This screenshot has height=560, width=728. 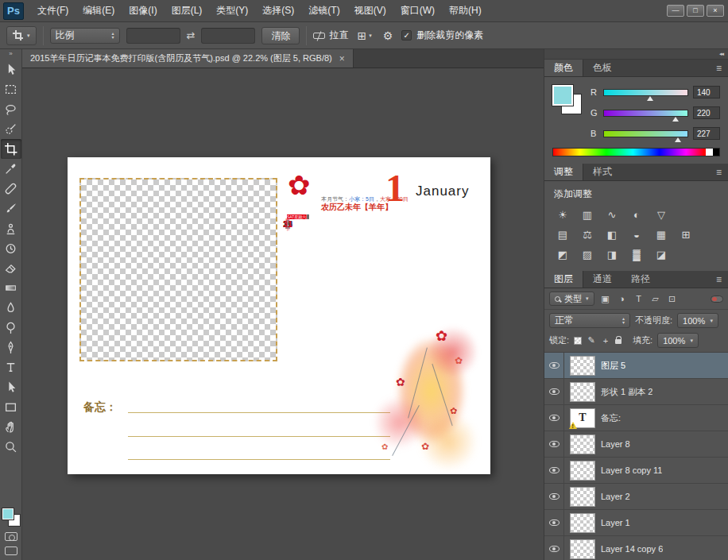 I want to click on straighten-button: 拉直, so click(x=331, y=35).